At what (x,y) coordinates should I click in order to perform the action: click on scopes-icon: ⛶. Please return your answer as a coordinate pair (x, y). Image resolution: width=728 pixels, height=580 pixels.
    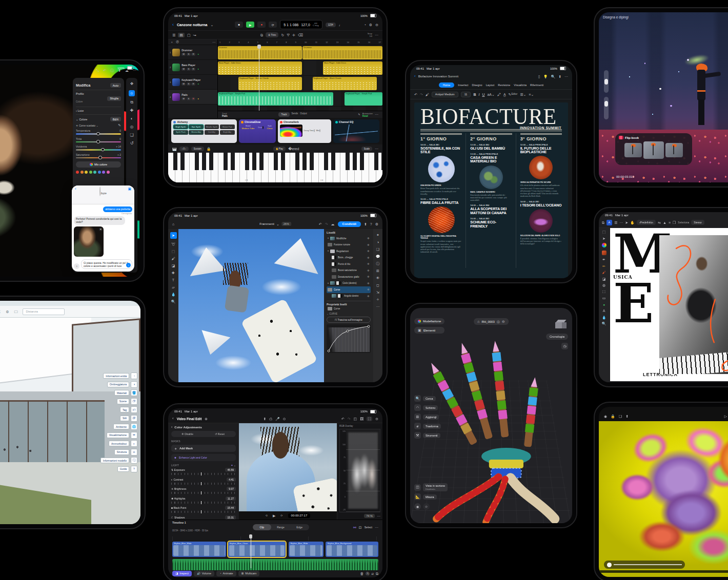
    Looking at the image, I should click on (369, 419).